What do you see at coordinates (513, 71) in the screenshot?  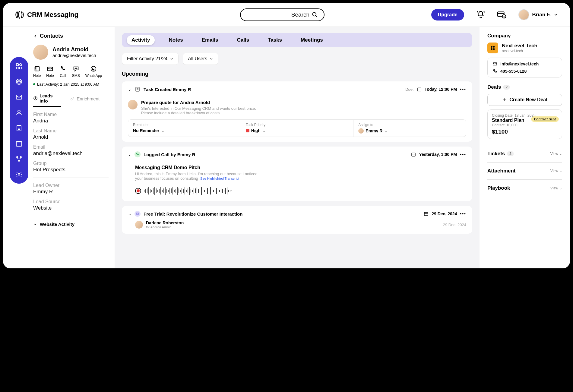 I see `company-phone: 405-555-0128` at bounding box center [513, 71].